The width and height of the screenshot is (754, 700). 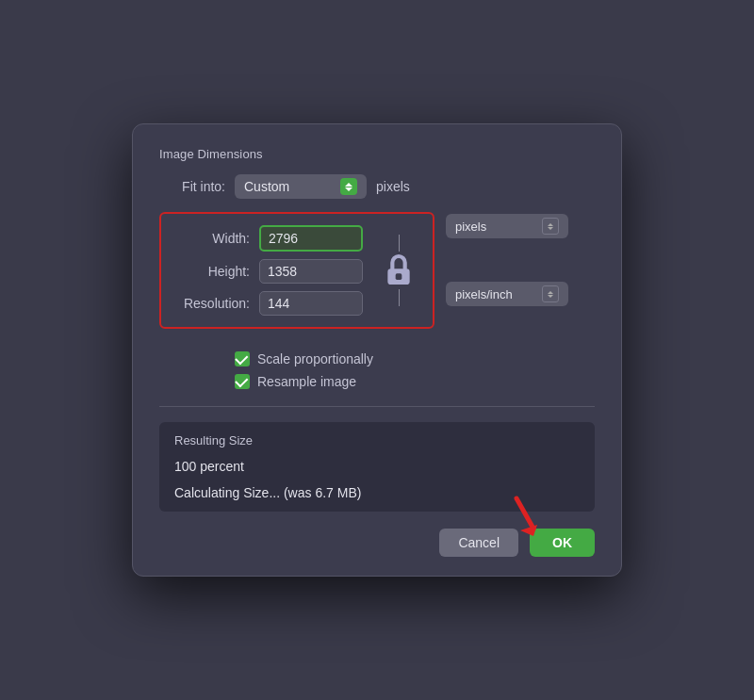 I want to click on width-label: Width:, so click(x=212, y=238).